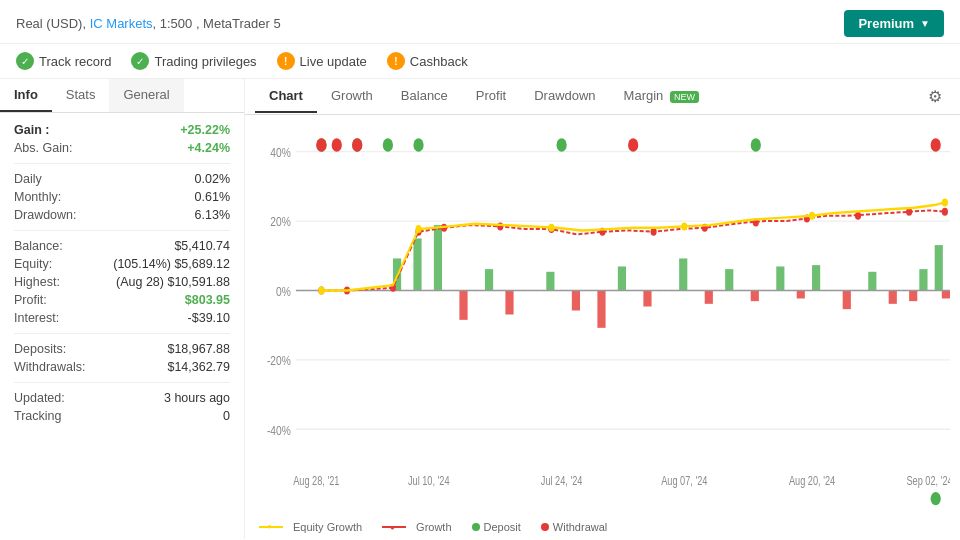 The height and width of the screenshot is (540, 960). Describe the element at coordinates (286, 96) in the screenshot. I see `chart-tab-chart: Chart` at that location.